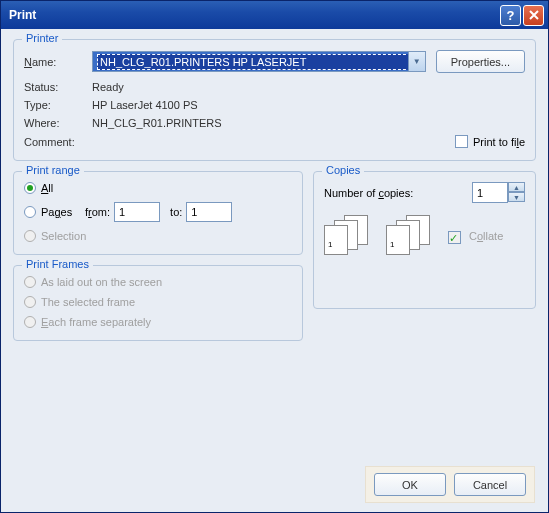  I want to click on status-value: Ready, so click(108, 87).